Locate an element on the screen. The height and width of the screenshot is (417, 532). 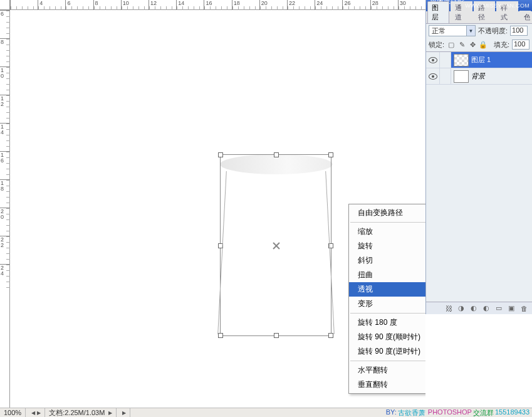
ruler-tick: 30 is located at coordinates (403, 3).